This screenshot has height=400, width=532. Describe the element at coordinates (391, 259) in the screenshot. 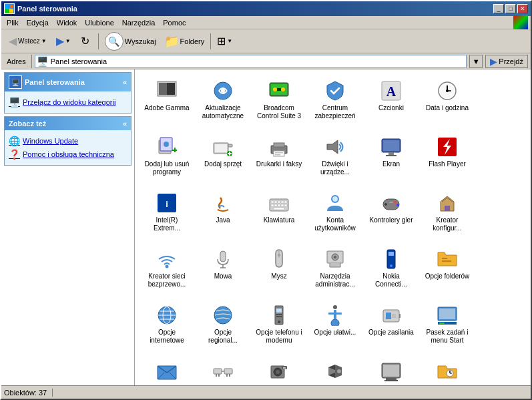

I see `nokia-icon` at that location.